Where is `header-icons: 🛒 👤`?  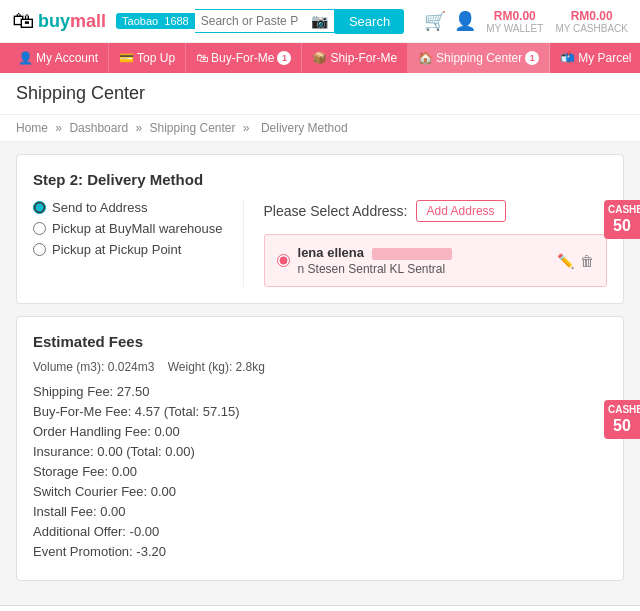 header-icons: 🛒 👤 is located at coordinates (450, 21).